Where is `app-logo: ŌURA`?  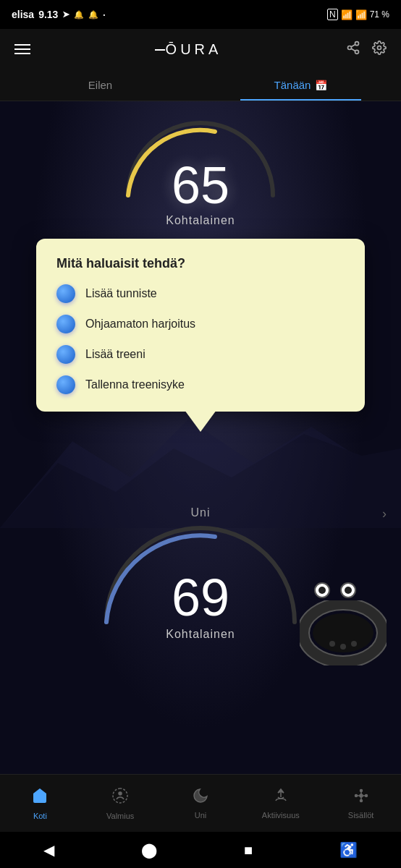 app-logo: ŌURA is located at coordinates (188, 49).